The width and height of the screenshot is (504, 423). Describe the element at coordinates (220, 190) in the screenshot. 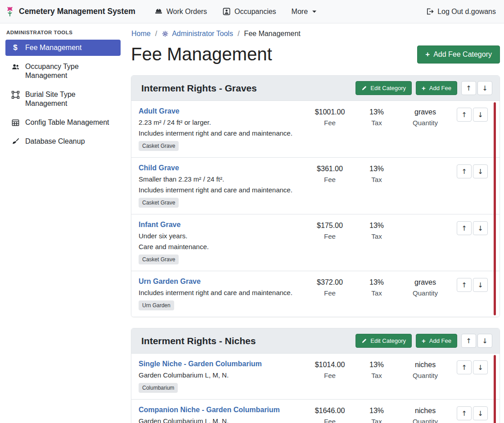

I see `fee-description: Includes interment right and care and ma…` at that location.